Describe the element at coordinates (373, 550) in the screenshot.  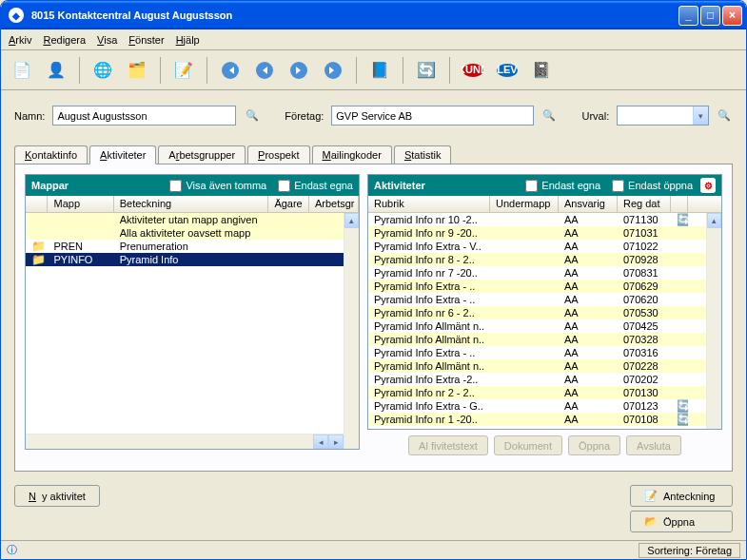
I see `statusbar: ⓘ Sortering: Företag` at that location.